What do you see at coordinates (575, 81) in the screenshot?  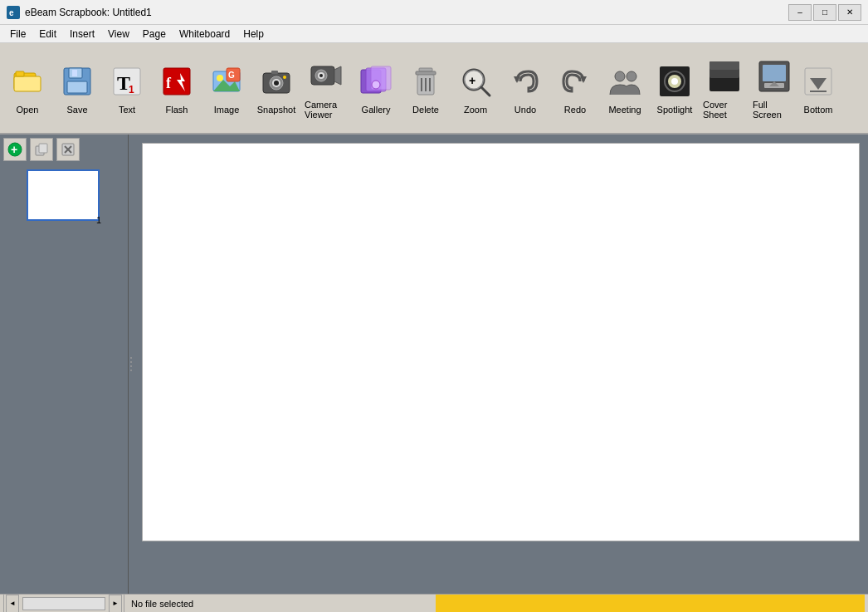 I see `redo-icon` at bounding box center [575, 81].